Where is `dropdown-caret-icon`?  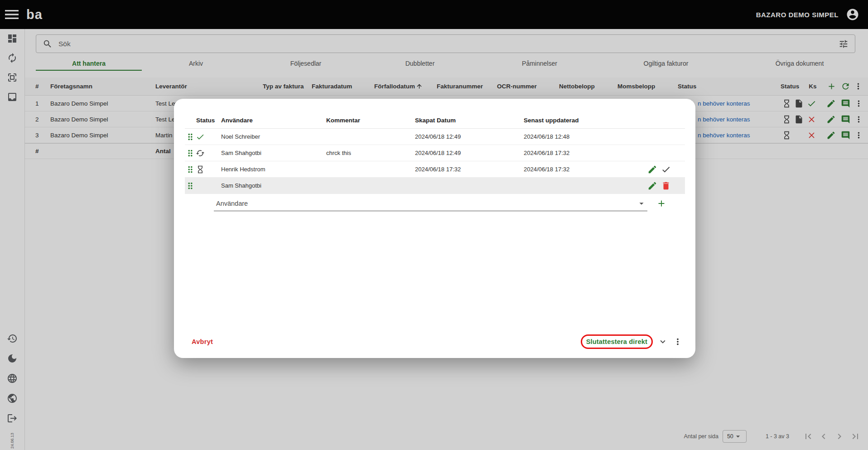
dropdown-caret-icon is located at coordinates (641, 203).